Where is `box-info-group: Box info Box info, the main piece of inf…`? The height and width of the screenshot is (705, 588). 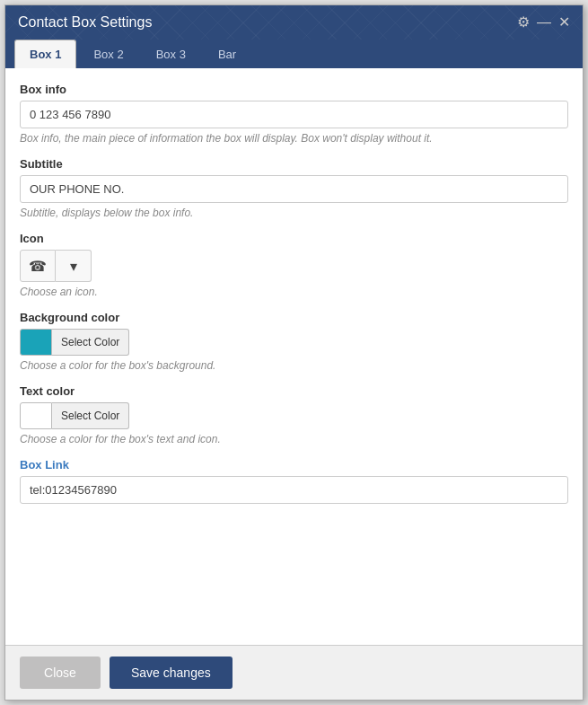 box-info-group: Box info Box info, the main piece of inf… is located at coordinates (294, 113).